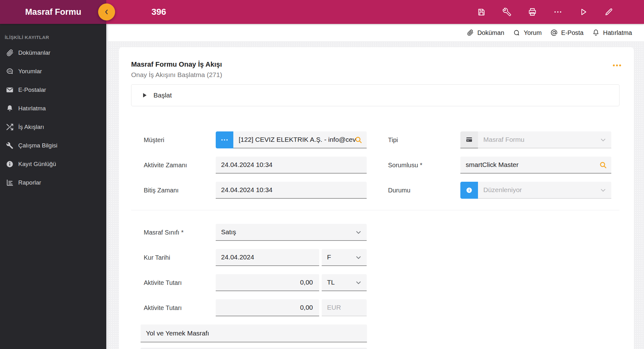 The height and width of the screenshot is (349, 644). I want to click on tipi-field: Masraf Formu, so click(545, 140).